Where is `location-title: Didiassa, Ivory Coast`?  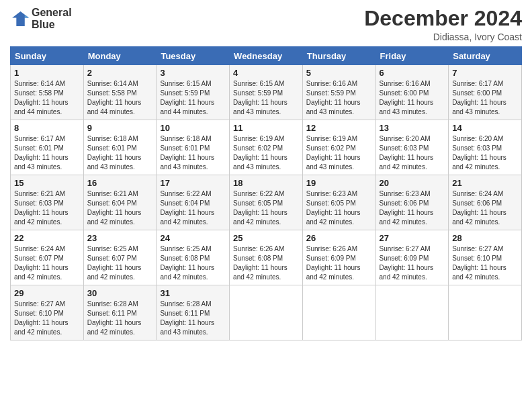 location-title: Didiassa, Ivory Coast is located at coordinates (443, 37).